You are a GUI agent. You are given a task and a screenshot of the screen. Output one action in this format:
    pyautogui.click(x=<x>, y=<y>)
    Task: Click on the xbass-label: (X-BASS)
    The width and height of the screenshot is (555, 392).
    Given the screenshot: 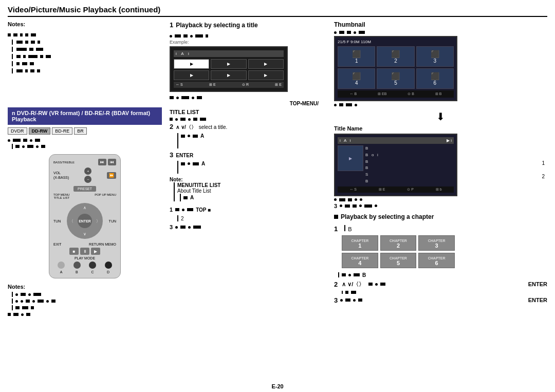 What is the action you would take?
    pyautogui.click(x=61, y=178)
    